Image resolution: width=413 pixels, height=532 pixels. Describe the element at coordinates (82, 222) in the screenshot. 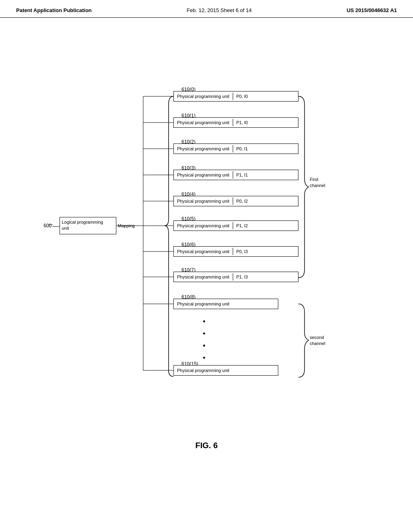

I see `svg-text: Logical programming` at that location.